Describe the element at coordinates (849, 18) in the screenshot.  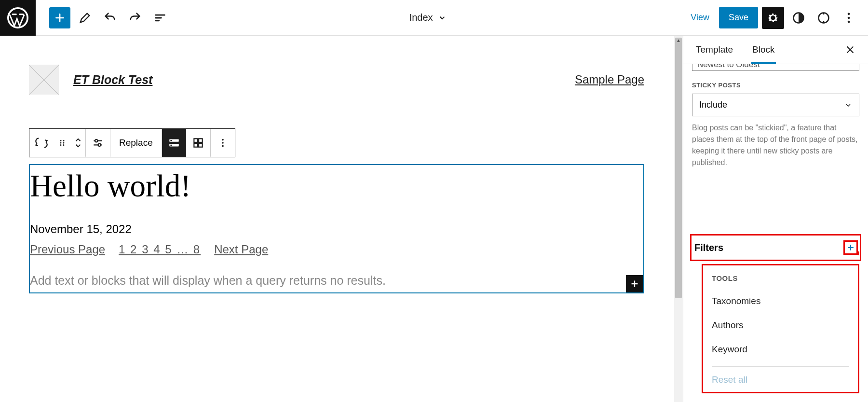
I see `more-options-button` at that location.